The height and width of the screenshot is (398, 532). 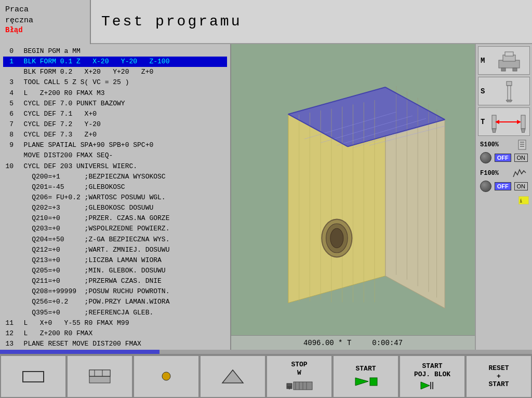 What do you see at coordinates (72, 323) in the screenshot?
I see `line-text: L X+0 Y-55 R0 FMAX M99` at bounding box center [72, 323].